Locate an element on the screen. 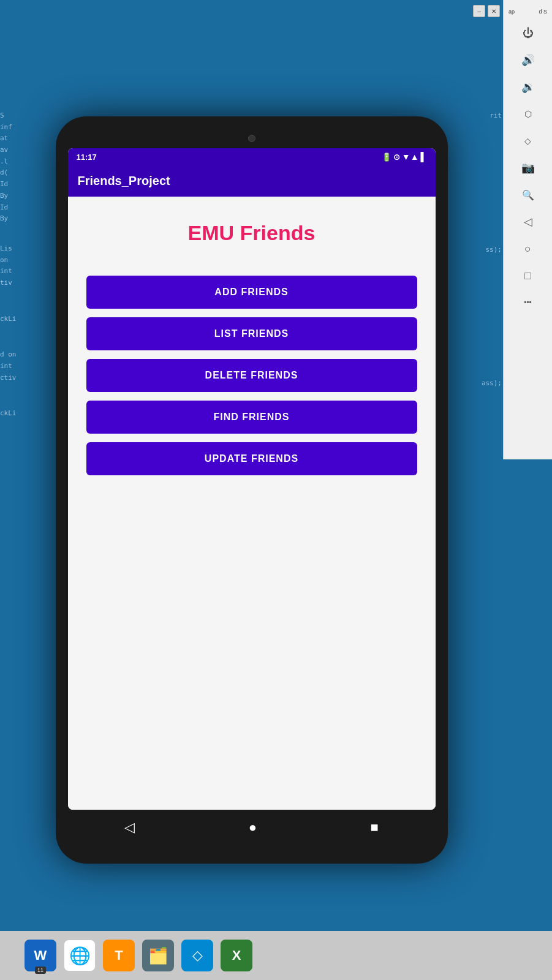 The height and width of the screenshot is (980, 552). explorer-icon: 🗂️ is located at coordinates (158, 956).